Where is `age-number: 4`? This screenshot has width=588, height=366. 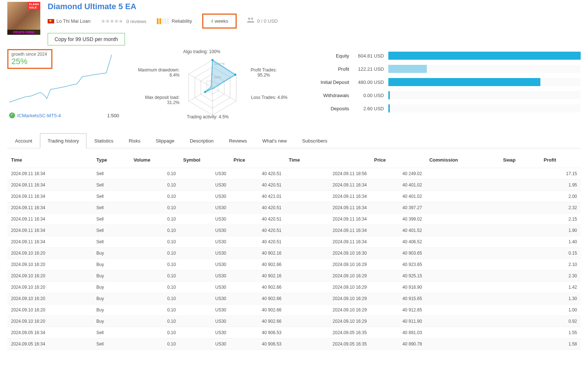 age-number: 4 is located at coordinates (212, 21).